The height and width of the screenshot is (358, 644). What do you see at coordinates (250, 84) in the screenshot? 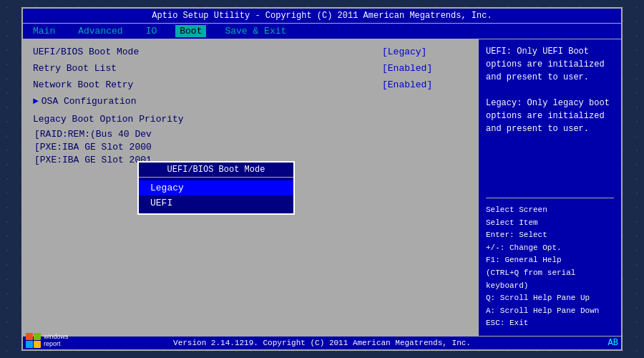
I see `setting-network-boot: Network Boot Retry [Enabled]` at bounding box center [250, 84].